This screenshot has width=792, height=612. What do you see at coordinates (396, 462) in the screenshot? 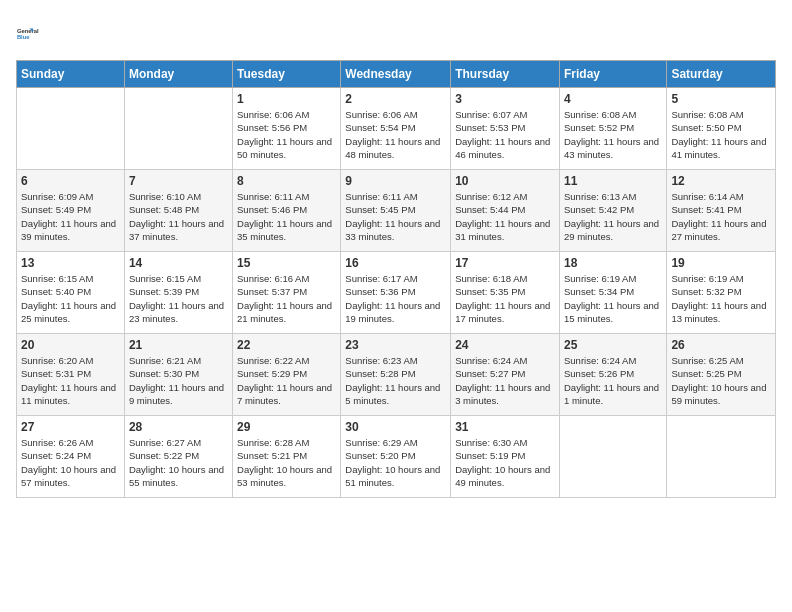
I see `day-detail: Sunrise: 6:29 AM Sunset: 5:20 PM Dayligh…` at bounding box center [396, 462].